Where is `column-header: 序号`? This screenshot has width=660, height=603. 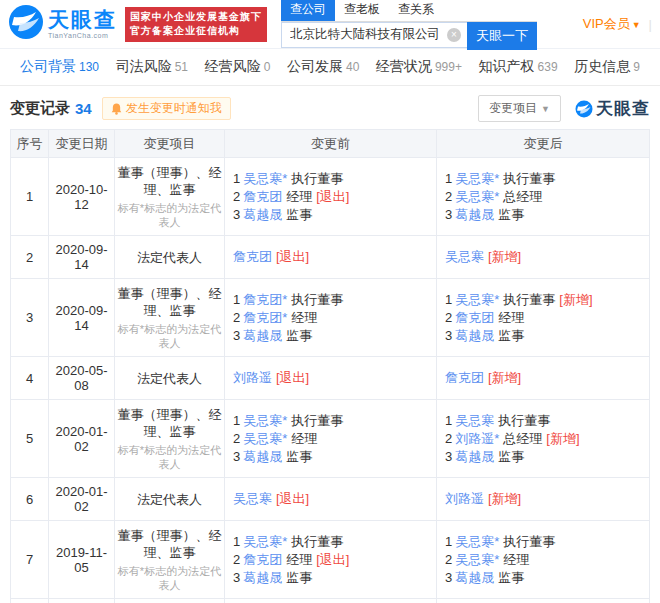
column-header: 序号 is located at coordinates (30, 144).